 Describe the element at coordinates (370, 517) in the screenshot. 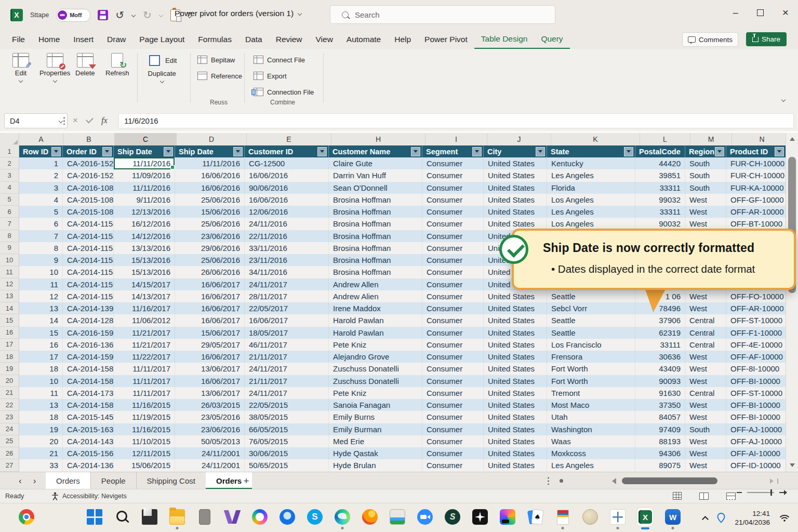

I see `firefox-icon` at that location.